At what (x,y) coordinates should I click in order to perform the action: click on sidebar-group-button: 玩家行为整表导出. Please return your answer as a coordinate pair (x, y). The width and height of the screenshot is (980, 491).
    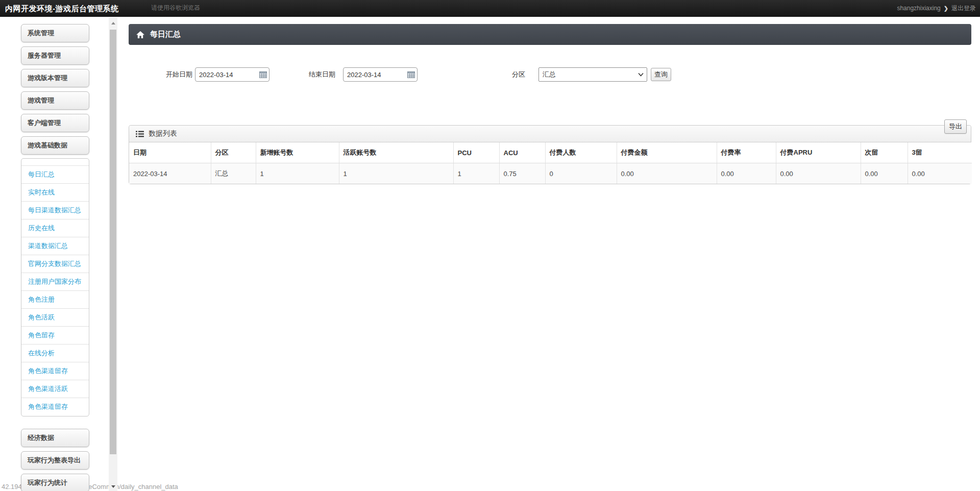
    Looking at the image, I should click on (55, 460).